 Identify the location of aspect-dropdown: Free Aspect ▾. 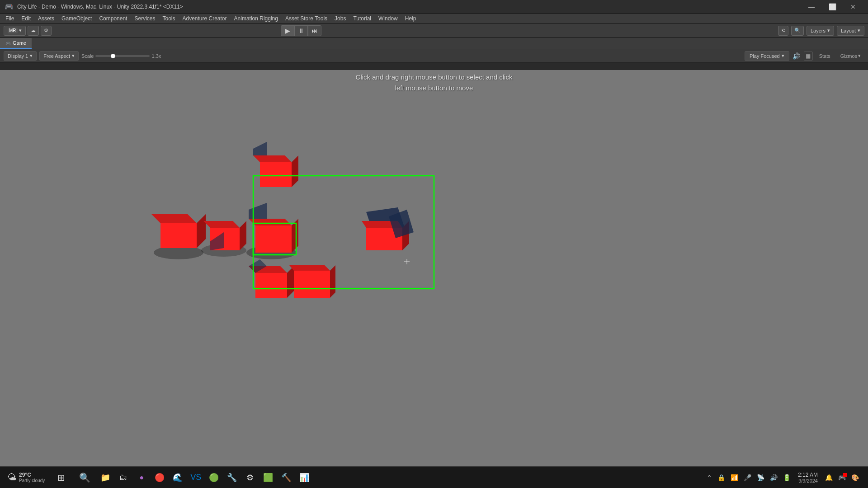
(59, 56).